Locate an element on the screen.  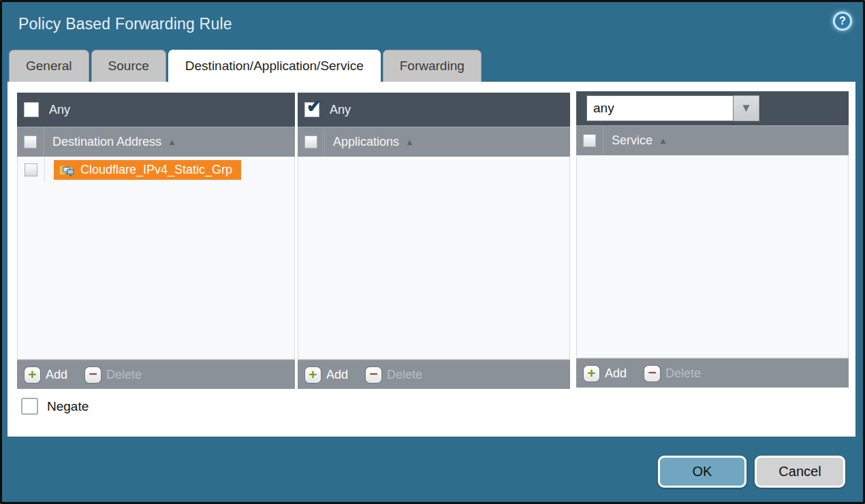
service-select-all-cell is located at coordinates (590, 140).